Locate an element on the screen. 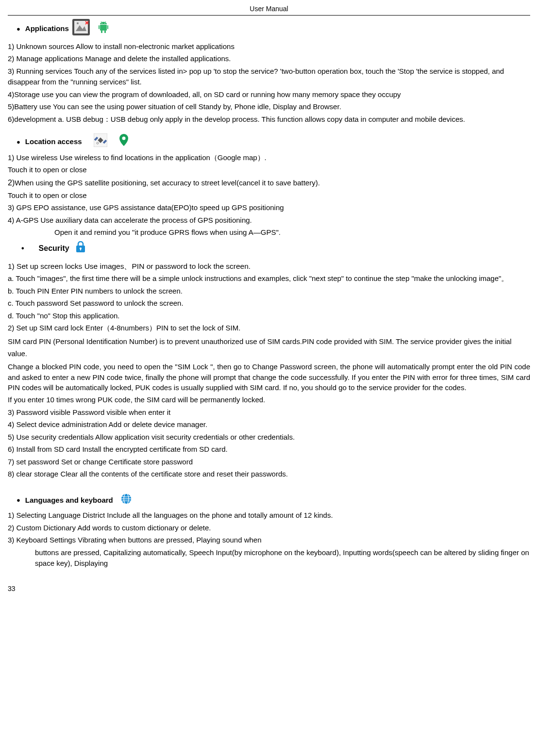 Image resolution: width=536 pixels, height=756 pixels. languages-item-1: 1) Selecting Language District Include a… is located at coordinates (269, 515).